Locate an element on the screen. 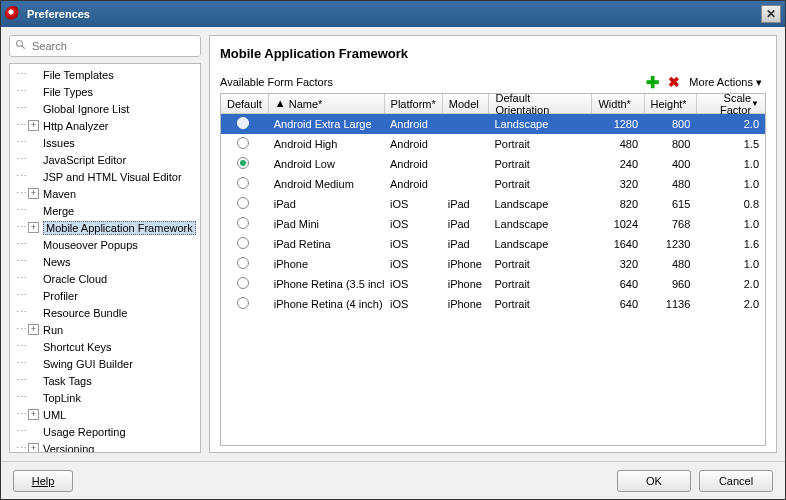 Image resolution: width=786 pixels, height=500 pixels. tree-item: ⋯+Run is located at coordinates (105, 330).